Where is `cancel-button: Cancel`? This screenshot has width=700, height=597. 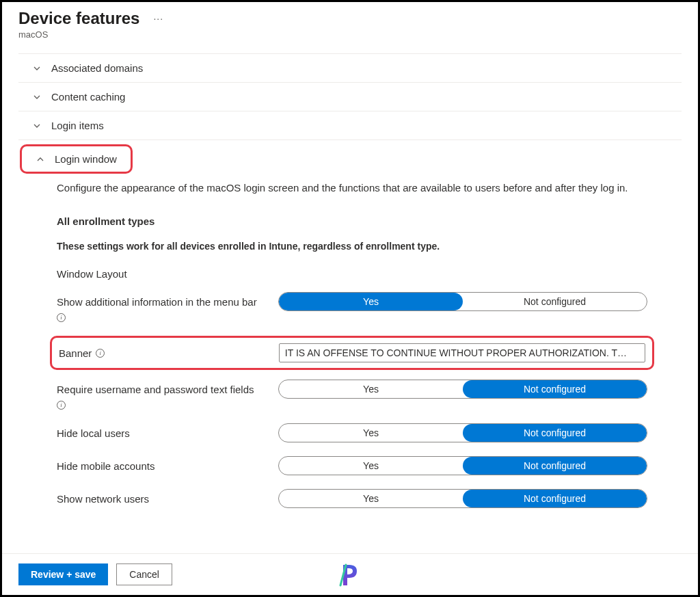 cancel-button: Cancel is located at coordinates (144, 574).